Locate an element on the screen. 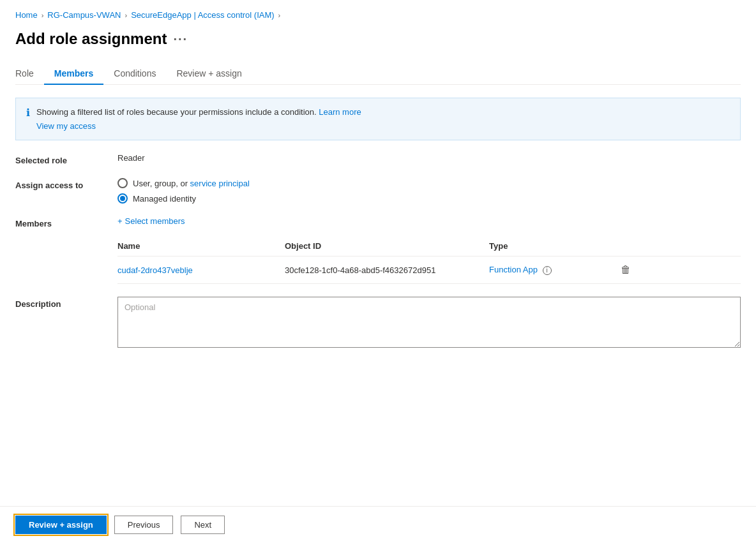  tab-conditions: Conditions is located at coordinates (135, 74).